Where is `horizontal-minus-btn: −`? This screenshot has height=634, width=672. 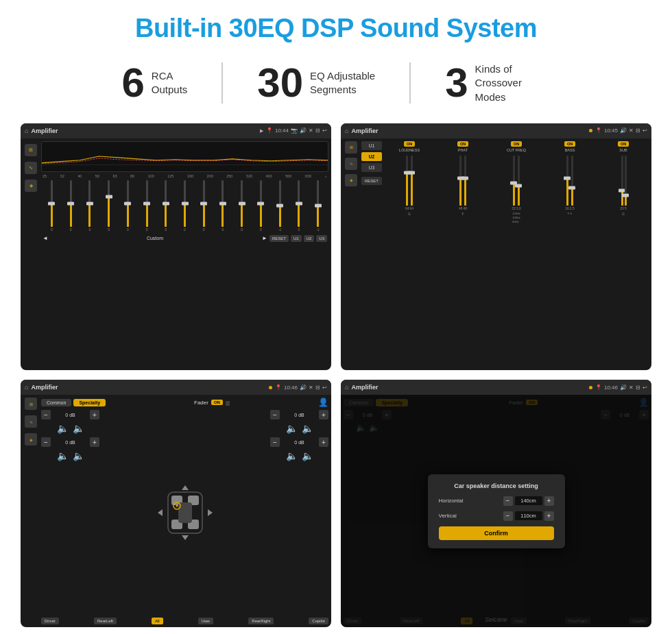
horizontal-minus-btn: − is located at coordinates (508, 501).